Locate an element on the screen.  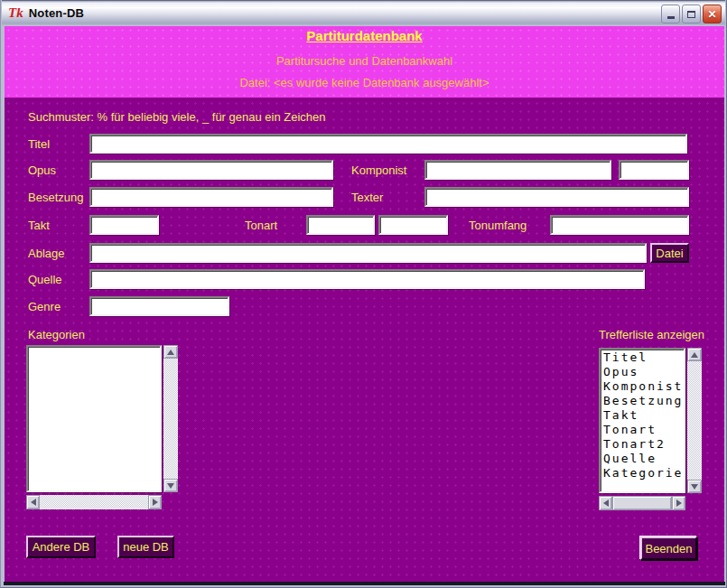
kategorien-horizontal-scrollbar is located at coordinates (94, 502).